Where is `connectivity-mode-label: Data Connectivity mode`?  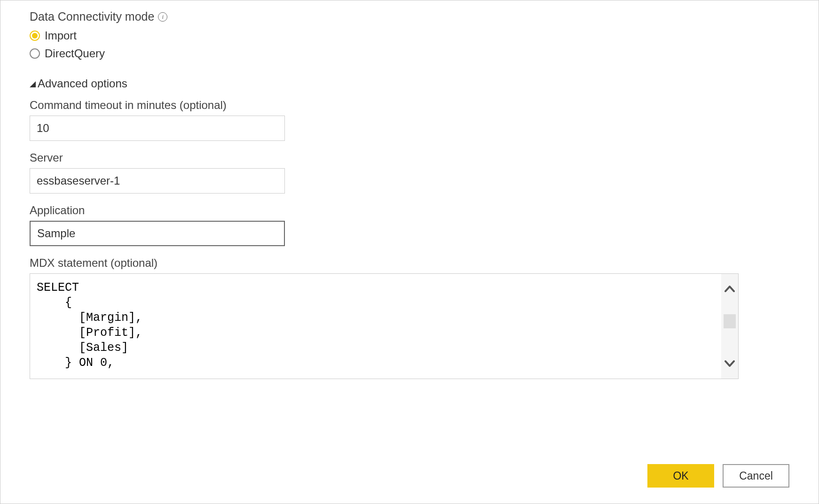
connectivity-mode-label: Data Connectivity mode is located at coordinates (92, 17).